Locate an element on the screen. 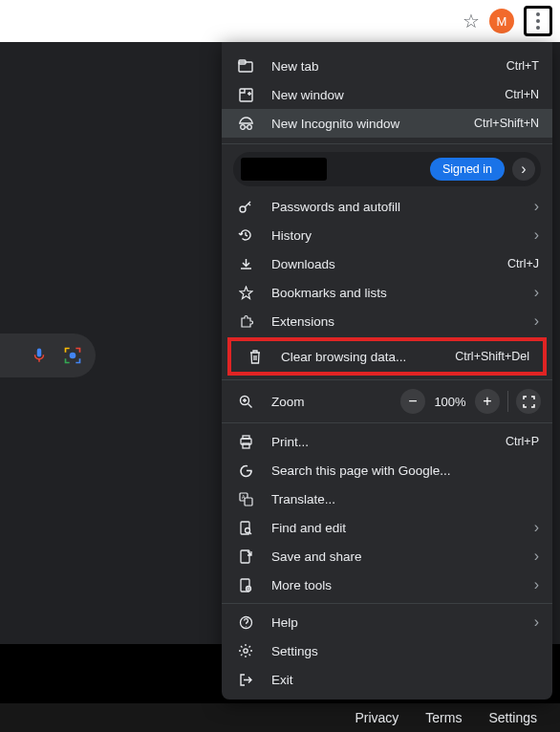  gear-icon is located at coordinates (246, 651).